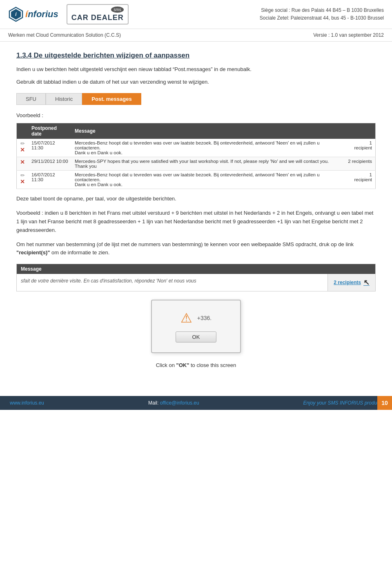 The image size is (392, 576). I want to click on sms-label: sms, so click(117, 10).